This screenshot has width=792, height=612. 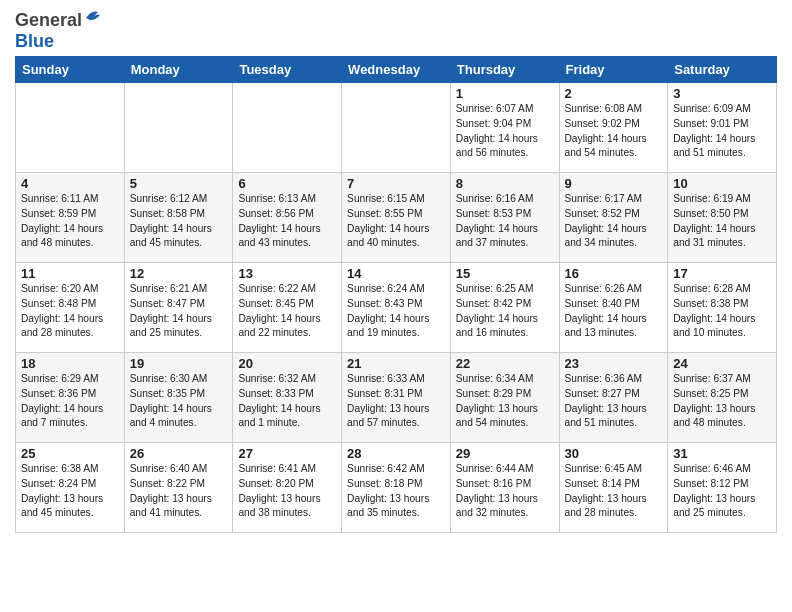 I want to click on calendar-header-row: SundayMondayTuesdayWednesdayThursdayFrid…, so click(x=396, y=70).